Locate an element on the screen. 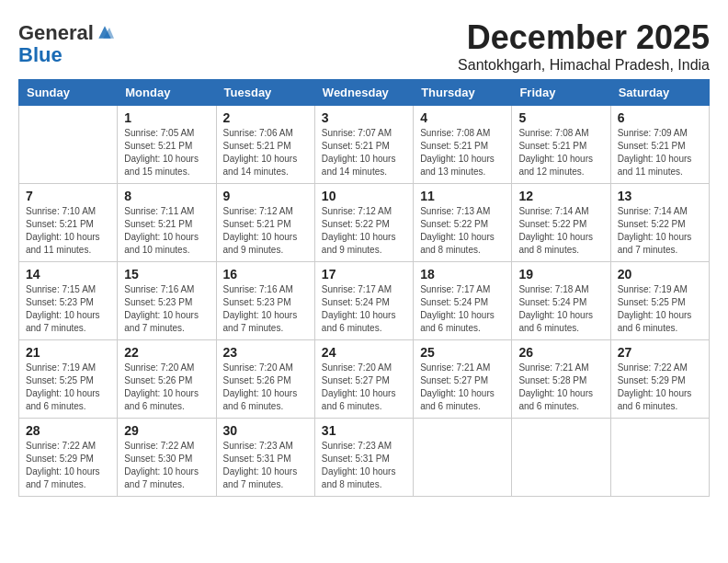 This screenshot has height=563, width=728. week-row-4: 21Sunrise: 7:19 AM Sunset: 5:25 PM Dayli… is located at coordinates (364, 379).